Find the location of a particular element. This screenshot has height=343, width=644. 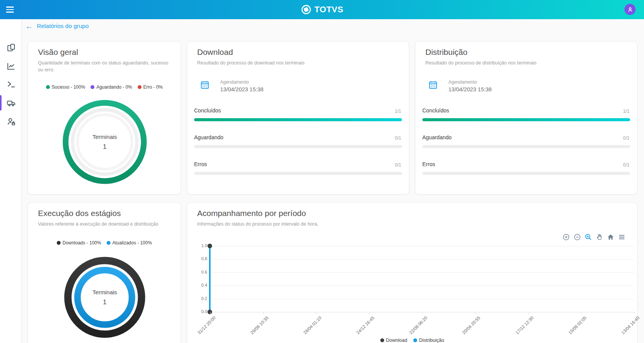

card-execucao-estagios: Execução dos estágios Valores referente … is located at coordinates (104, 272).